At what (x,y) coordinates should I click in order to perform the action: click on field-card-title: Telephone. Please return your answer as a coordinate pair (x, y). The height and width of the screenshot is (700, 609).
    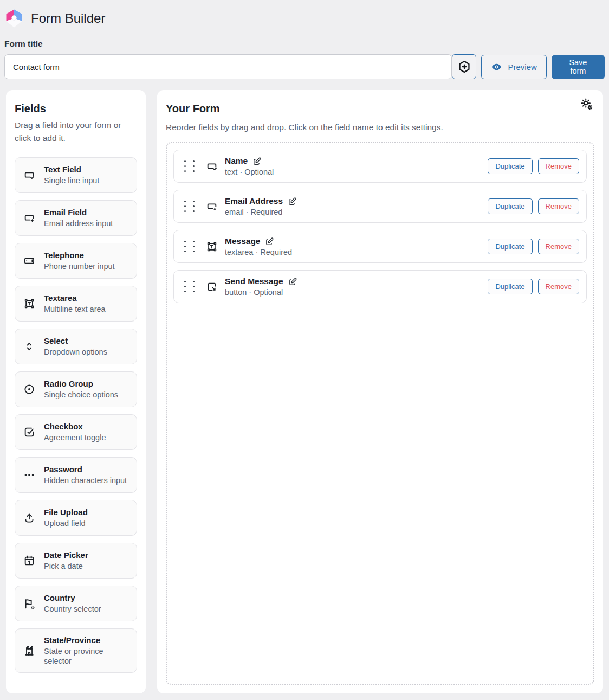
    Looking at the image, I should click on (79, 255).